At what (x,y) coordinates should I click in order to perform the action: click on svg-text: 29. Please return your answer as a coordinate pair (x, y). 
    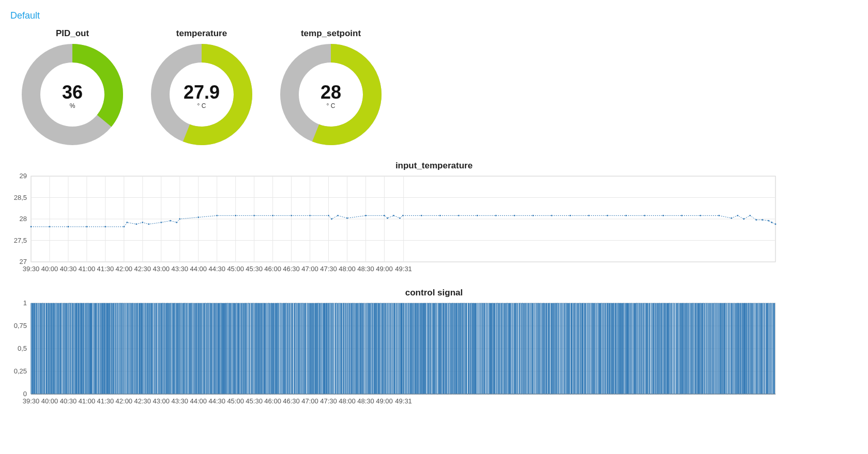
    Looking at the image, I should click on (23, 177).